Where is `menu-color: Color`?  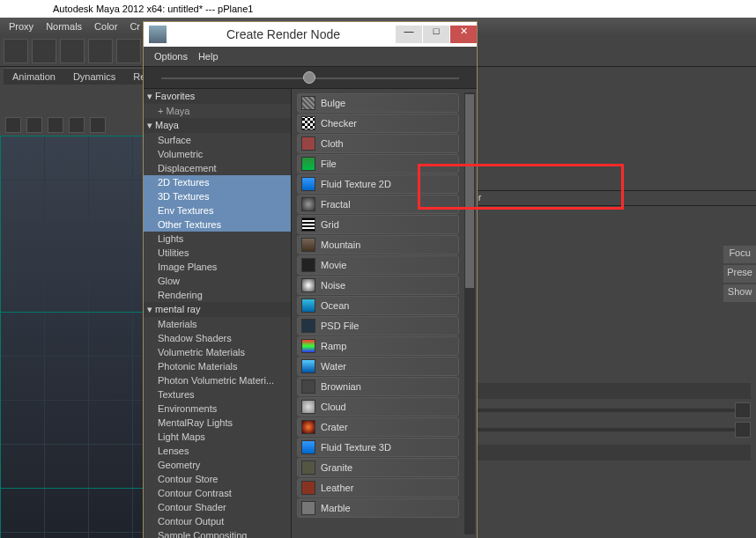
menu-color: Color is located at coordinates (106, 26).